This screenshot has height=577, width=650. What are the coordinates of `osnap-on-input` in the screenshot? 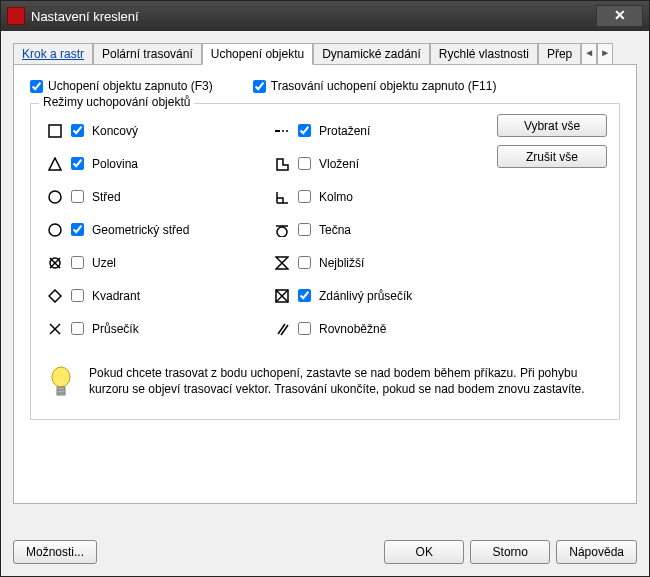 It's located at (36, 86).